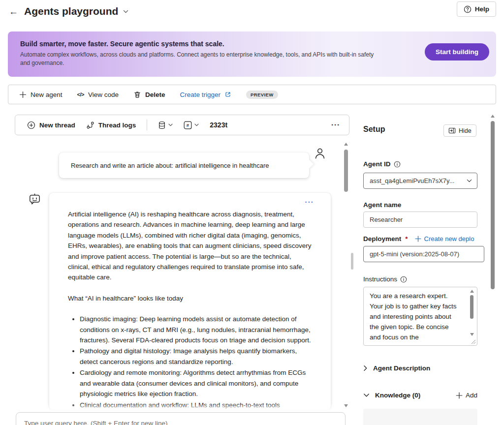 The image size is (504, 425). I want to click on chevron-right-icon, so click(365, 368).